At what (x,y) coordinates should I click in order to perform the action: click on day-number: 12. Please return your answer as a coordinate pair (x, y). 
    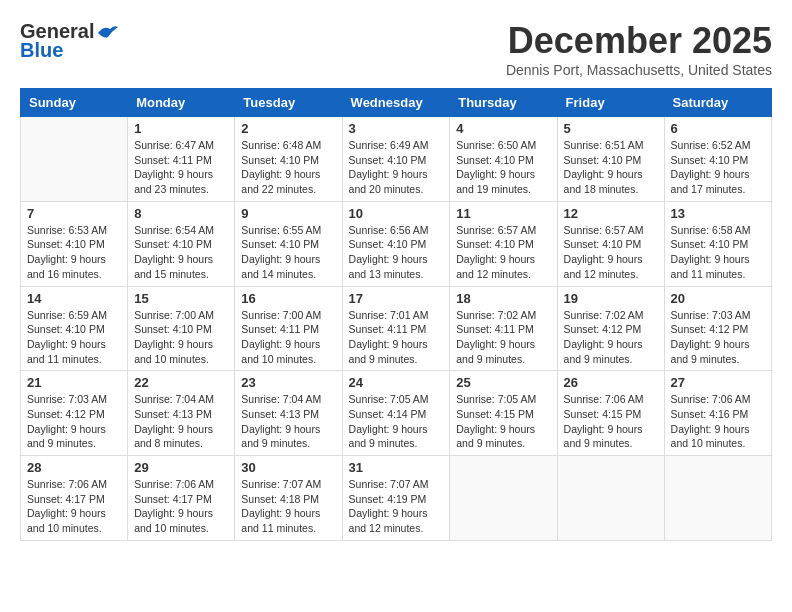
    Looking at the image, I should click on (611, 214).